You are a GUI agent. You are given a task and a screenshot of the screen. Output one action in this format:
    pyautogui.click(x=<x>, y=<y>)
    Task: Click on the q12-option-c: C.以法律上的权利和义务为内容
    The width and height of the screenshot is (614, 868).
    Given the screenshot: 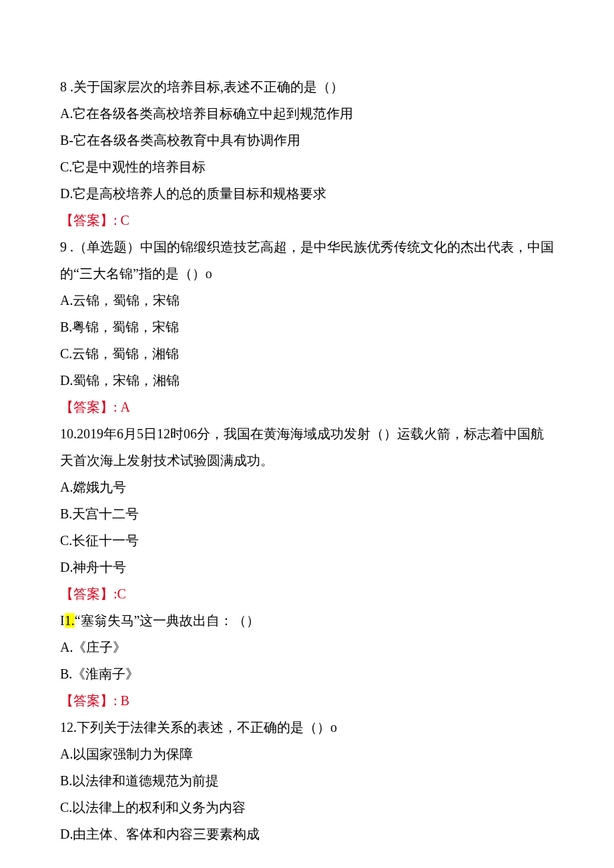 What is the action you would take?
    pyautogui.click(x=307, y=807)
    